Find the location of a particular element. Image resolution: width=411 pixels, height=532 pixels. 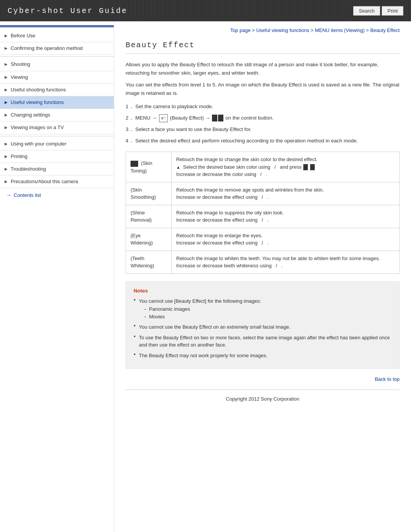

step-text-1: Set the camera to playback mode. is located at coordinates (174, 107).